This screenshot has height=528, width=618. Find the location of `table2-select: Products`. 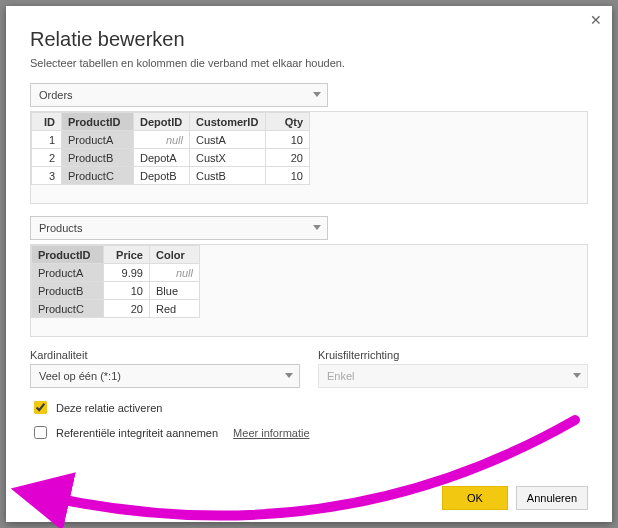

table2-select: Products is located at coordinates (179, 228).